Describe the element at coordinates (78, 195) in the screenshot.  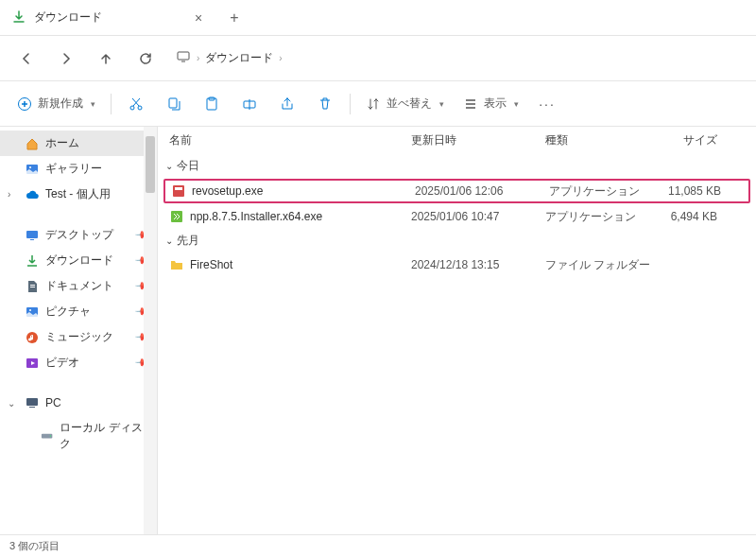
I see `sidebar-item-test: › Test - 個人用` at that location.